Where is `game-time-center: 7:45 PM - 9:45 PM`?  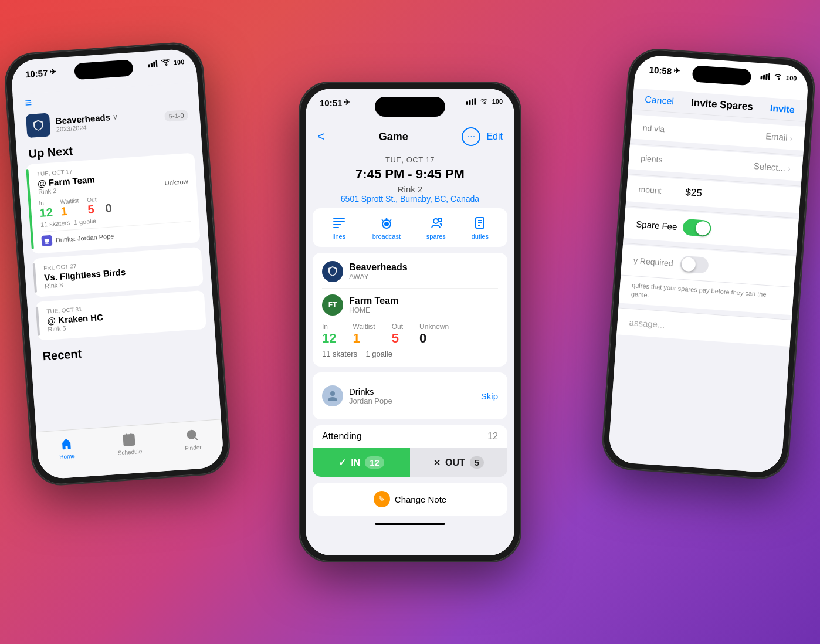 game-time-center: 7:45 PM - 9:45 PM is located at coordinates (410, 174).